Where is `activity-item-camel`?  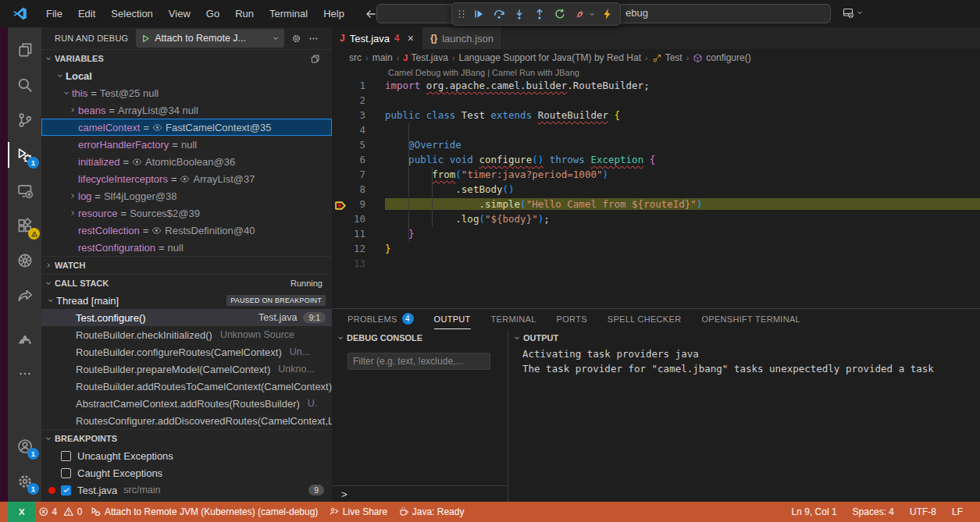
activity-item-camel is located at coordinates (25, 339).